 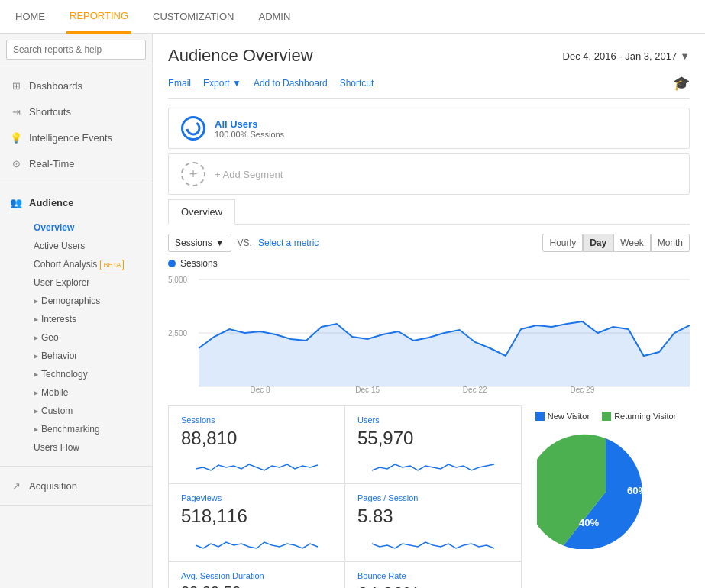 What do you see at coordinates (89, 356) in the screenshot?
I see `sidebar-sub-behavior: Behavior` at bounding box center [89, 356].